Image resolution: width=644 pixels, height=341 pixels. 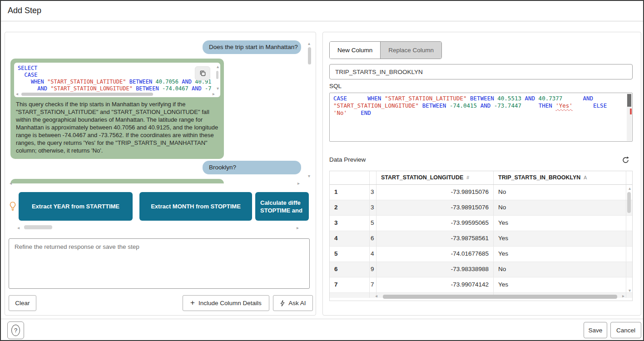 What do you see at coordinates (481, 239) in the screenshot?
I see `table-row: 46-73.98758561Yes` at bounding box center [481, 239].